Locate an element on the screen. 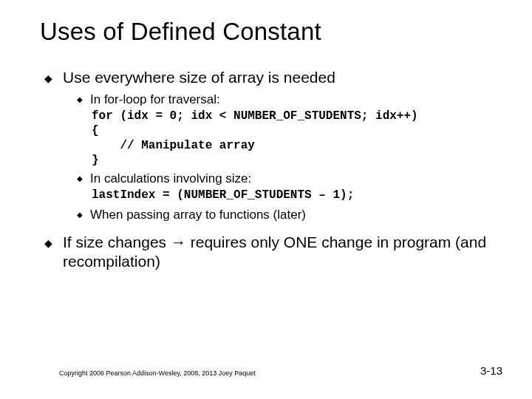  bullet-level2: ◆ When passing array to functions (later… is located at coordinates (291, 214).